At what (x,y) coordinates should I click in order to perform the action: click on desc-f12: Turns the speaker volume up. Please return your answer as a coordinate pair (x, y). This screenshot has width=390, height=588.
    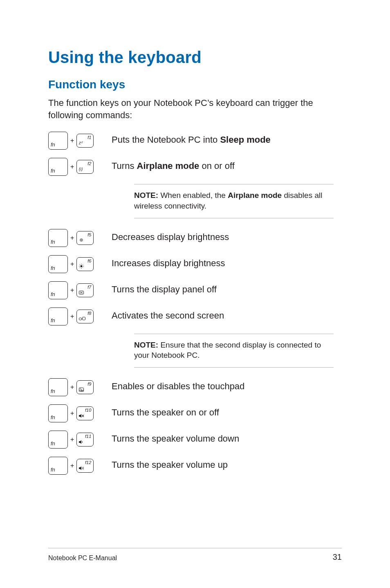
    Looking at the image, I should click on (170, 464).